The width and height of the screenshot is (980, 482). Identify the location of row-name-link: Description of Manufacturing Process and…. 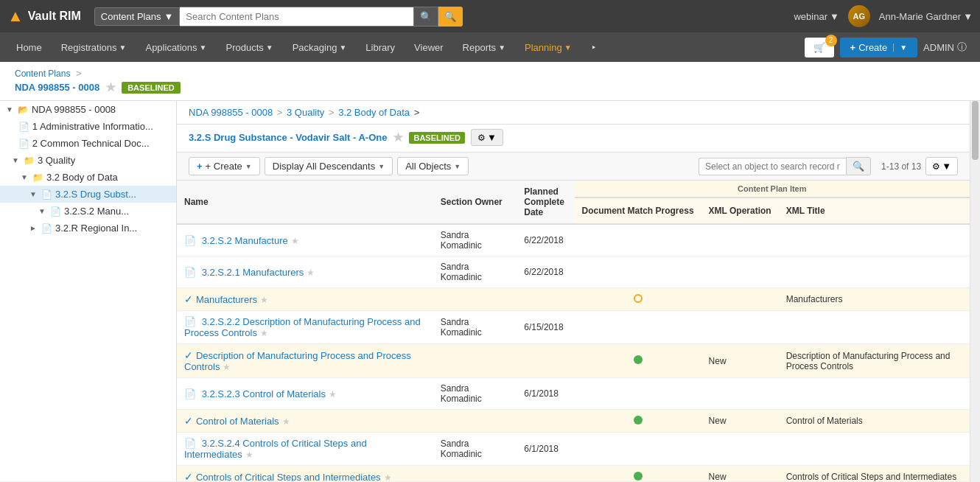
(298, 361).